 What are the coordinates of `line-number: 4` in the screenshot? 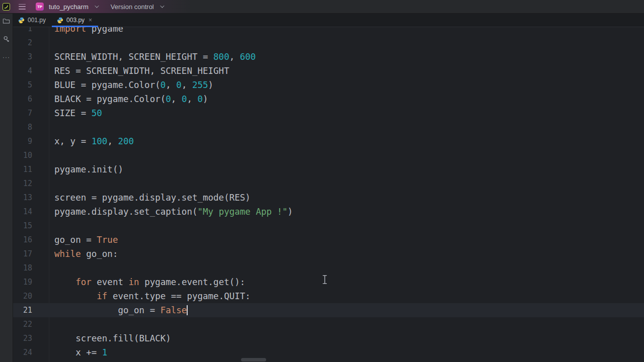 It's located at (23, 71).